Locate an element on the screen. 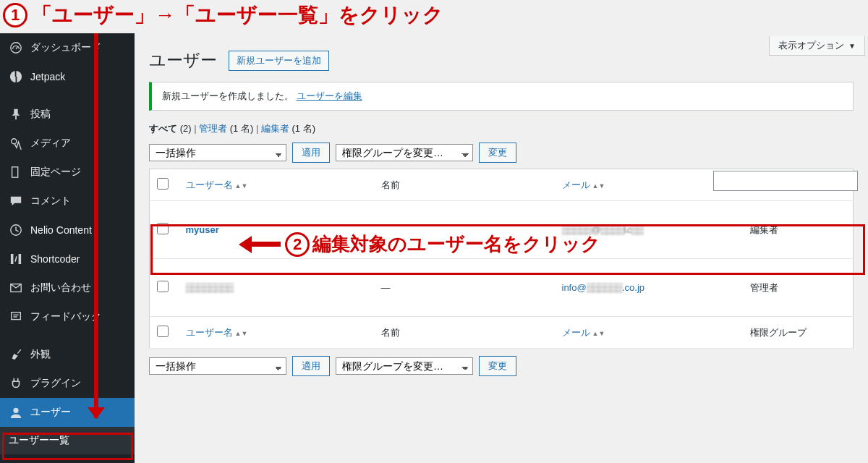 The width and height of the screenshot is (868, 463). sidebar-item-nelio: Nelio Content is located at coordinates (67, 230).